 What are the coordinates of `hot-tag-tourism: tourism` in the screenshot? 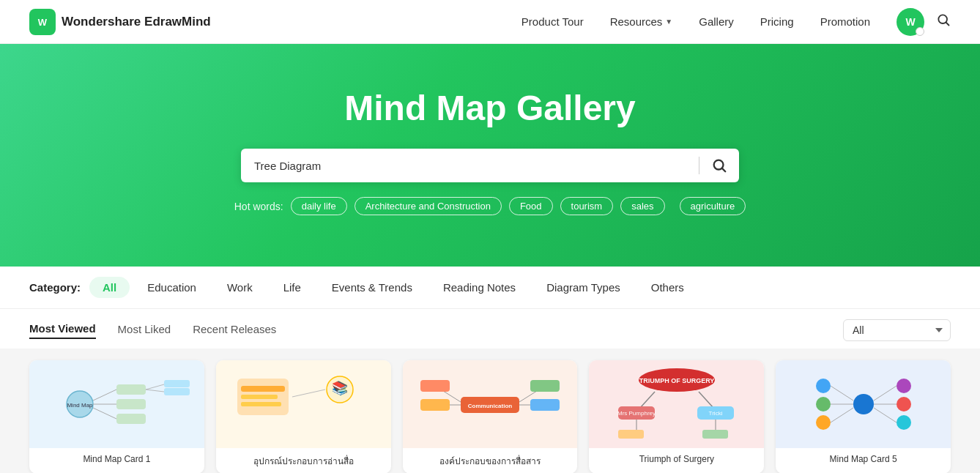 It's located at (587, 206).